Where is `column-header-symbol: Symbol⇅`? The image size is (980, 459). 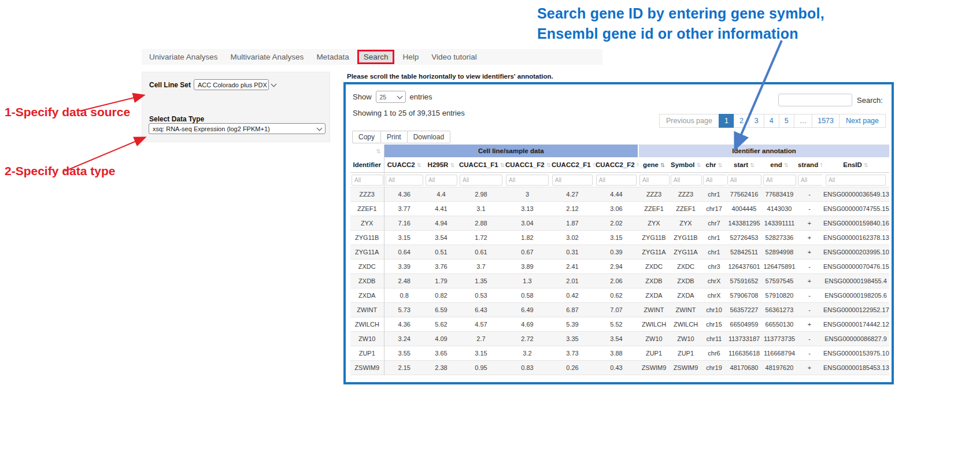 column-header-symbol: Symbol⇅ is located at coordinates (686, 165).